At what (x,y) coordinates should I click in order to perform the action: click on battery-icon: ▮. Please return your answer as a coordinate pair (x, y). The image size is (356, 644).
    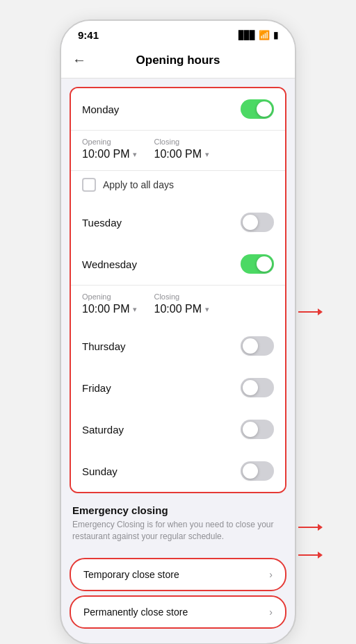
    Looking at the image, I should click on (275, 35).